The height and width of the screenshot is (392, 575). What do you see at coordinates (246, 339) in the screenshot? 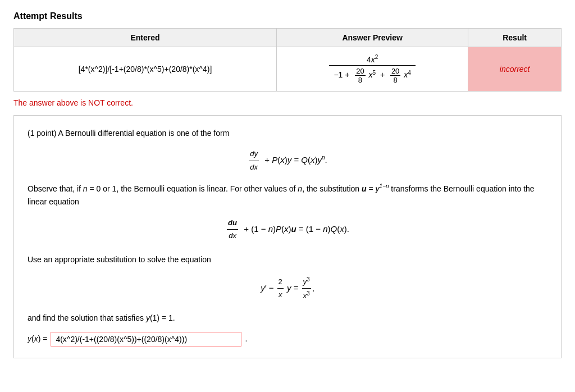
I see `answer-suffix: .` at bounding box center [246, 339].